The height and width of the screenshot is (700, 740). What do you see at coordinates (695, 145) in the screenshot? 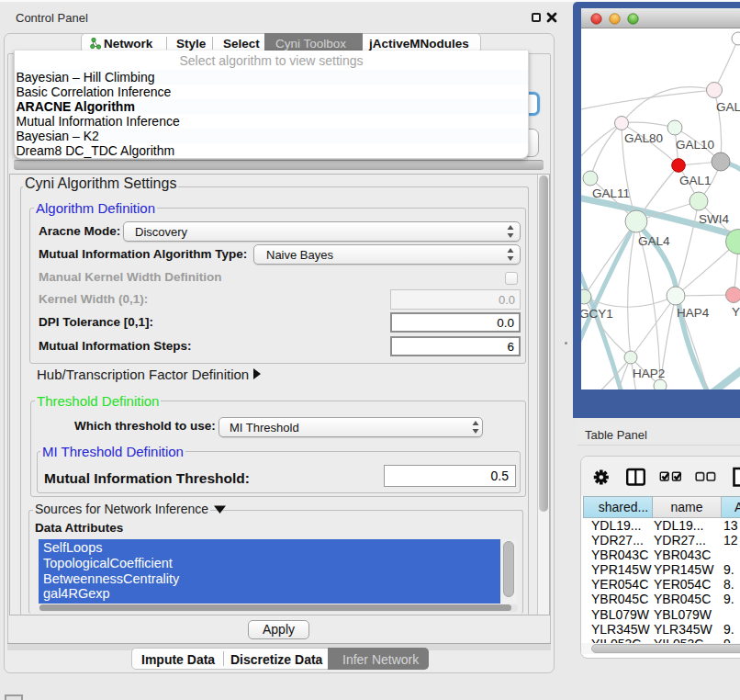
I see `svg-text: GAL10` at bounding box center [695, 145].